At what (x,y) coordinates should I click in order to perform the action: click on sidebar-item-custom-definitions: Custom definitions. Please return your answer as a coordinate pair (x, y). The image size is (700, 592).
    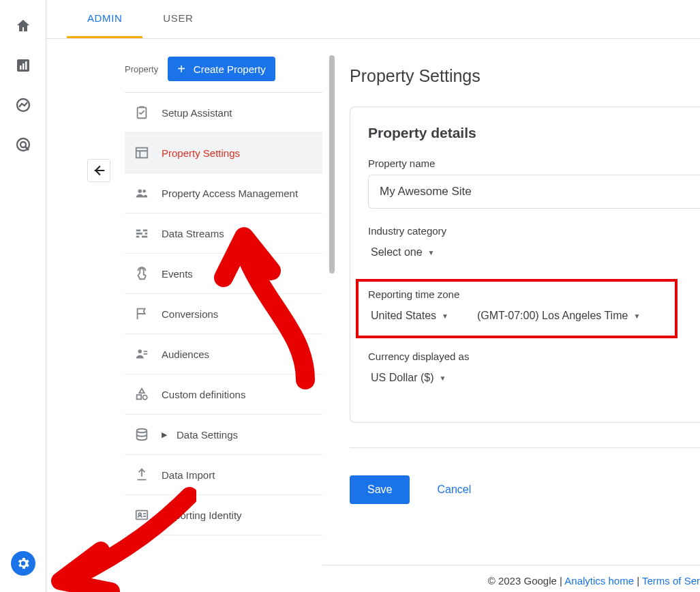
    Looking at the image, I should click on (224, 394).